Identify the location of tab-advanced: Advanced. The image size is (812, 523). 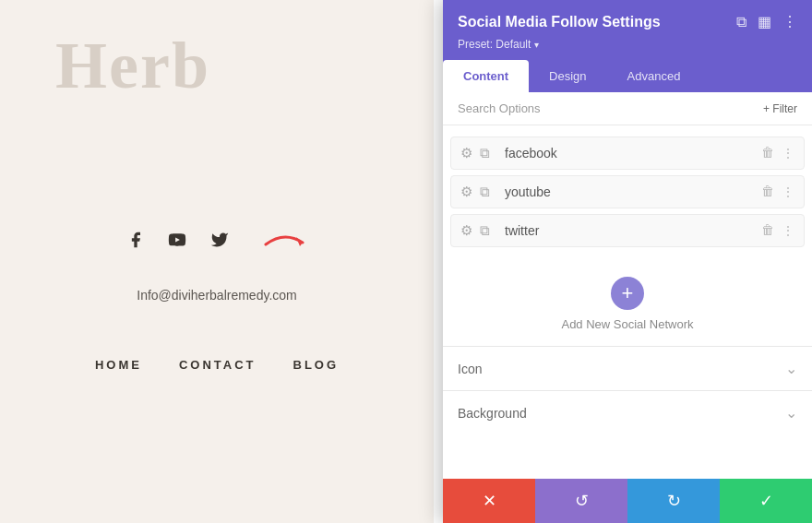
(654, 76).